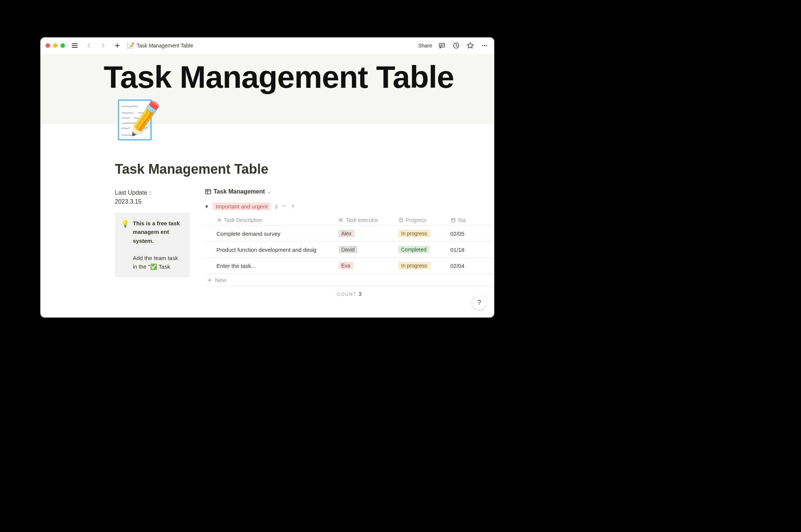 This screenshot has width=801, height=532. What do you see at coordinates (479, 303) in the screenshot?
I see `help-button: ?` at bounding box center [479, 303].